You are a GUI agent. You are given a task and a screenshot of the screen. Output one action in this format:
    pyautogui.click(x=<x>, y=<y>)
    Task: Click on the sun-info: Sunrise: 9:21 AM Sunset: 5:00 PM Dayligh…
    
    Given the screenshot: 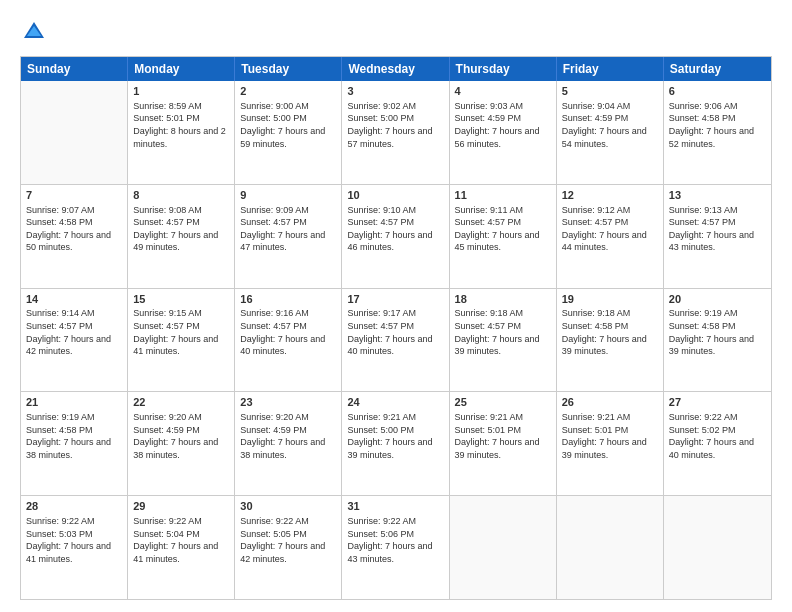 What is the action you would take?
    pyautogui.click(x=395, y=436)
    